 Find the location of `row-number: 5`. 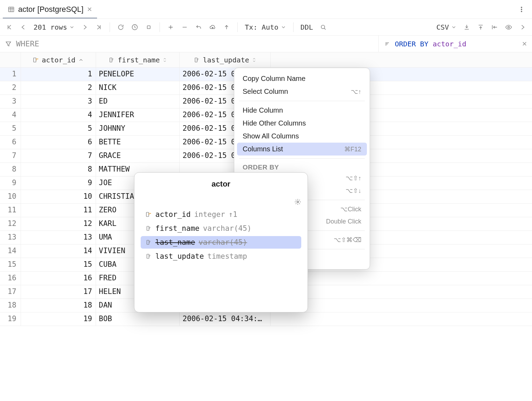

row-number: 5 is located at coordinates (10, 129).